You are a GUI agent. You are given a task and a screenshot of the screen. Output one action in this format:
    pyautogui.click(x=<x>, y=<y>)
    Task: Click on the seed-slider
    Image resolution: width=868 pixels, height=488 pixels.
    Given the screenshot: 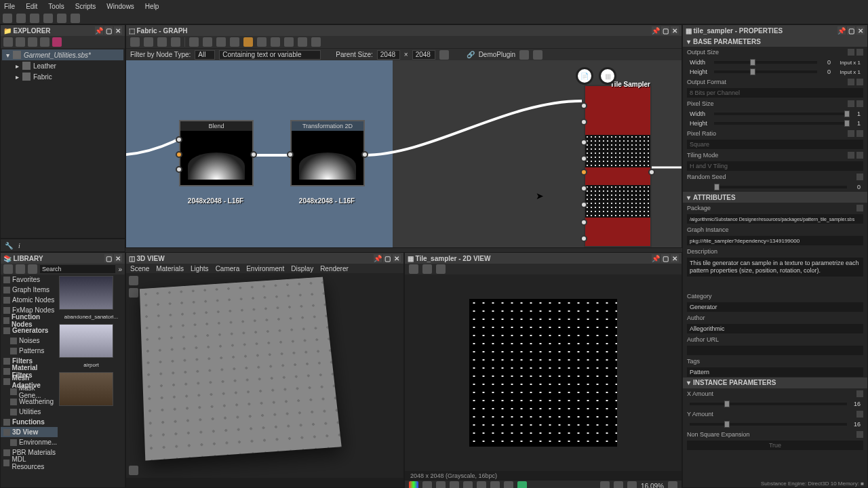 What is the action you would take?
    pyautogui.click(x=781, y=187)
    